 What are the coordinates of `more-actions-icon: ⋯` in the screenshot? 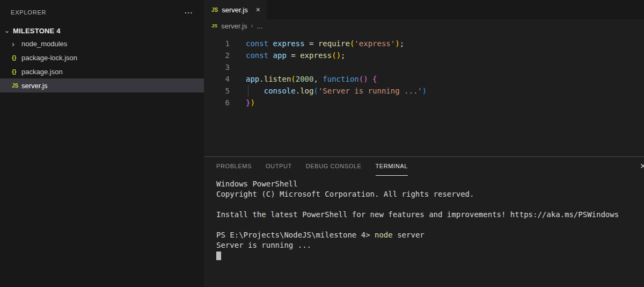 It's located at (189, 13).